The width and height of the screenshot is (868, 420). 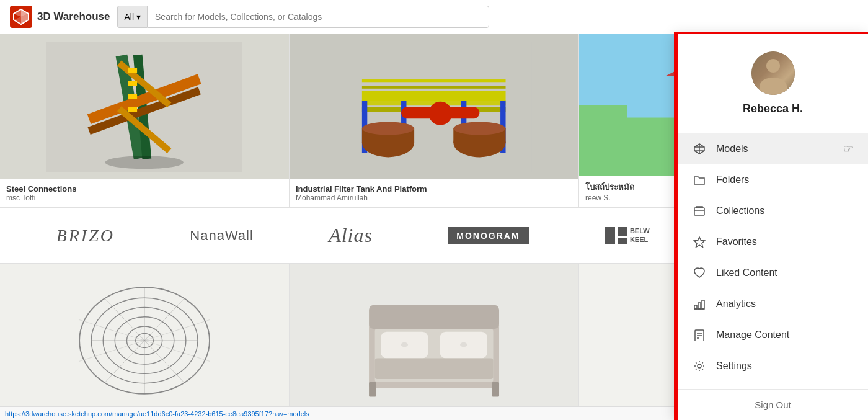 I want to click on model-info: Industrial Filter Tank And Platform Moha…, so click(x=434, y=194).